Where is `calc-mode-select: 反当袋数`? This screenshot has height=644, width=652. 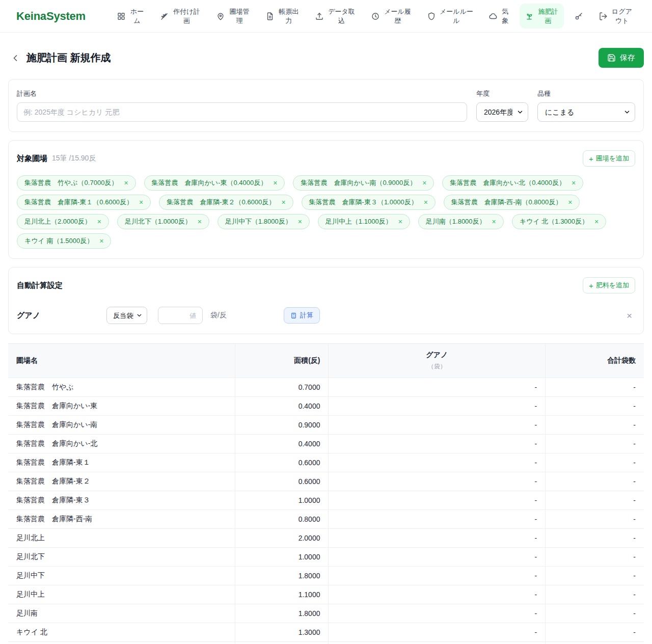 calc-mode-select: 反当袋数 is located at coordinates (127, 315).